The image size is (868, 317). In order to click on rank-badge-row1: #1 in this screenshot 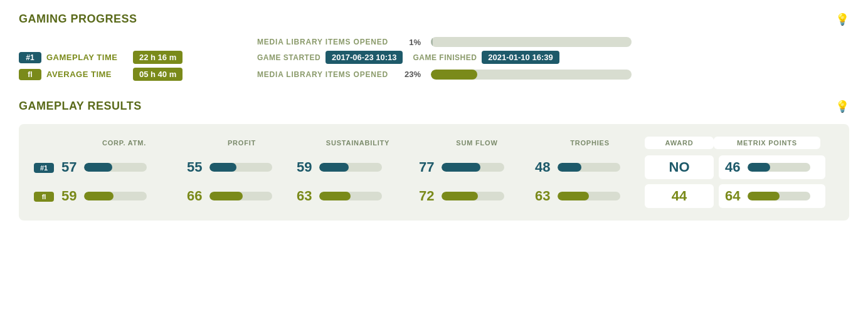, I will do `click(44, 168)`.